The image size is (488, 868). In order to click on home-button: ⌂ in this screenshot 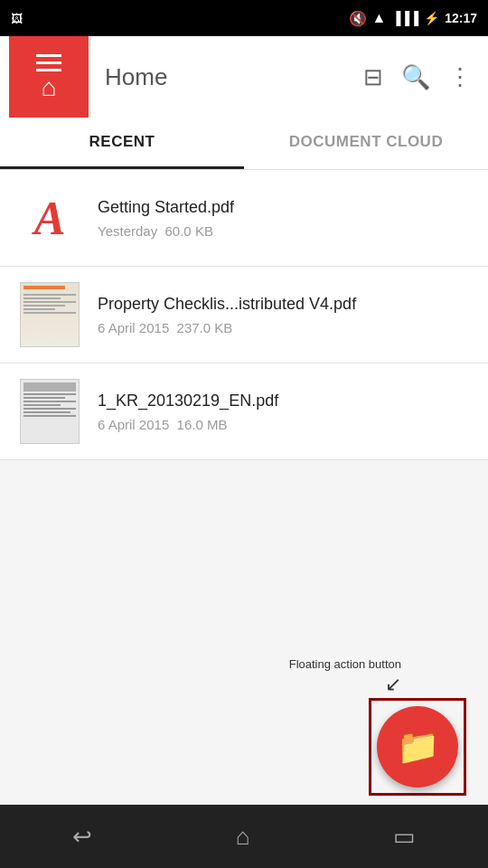, I will do `click(49, 77)`.